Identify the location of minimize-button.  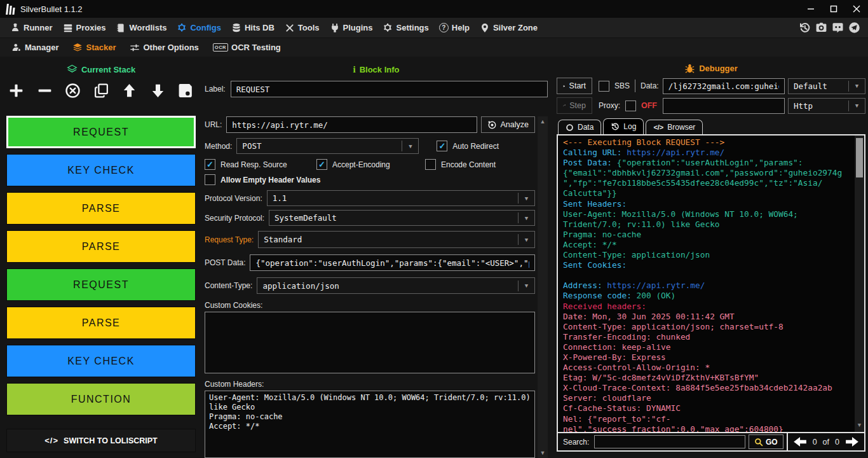
(811, 9).